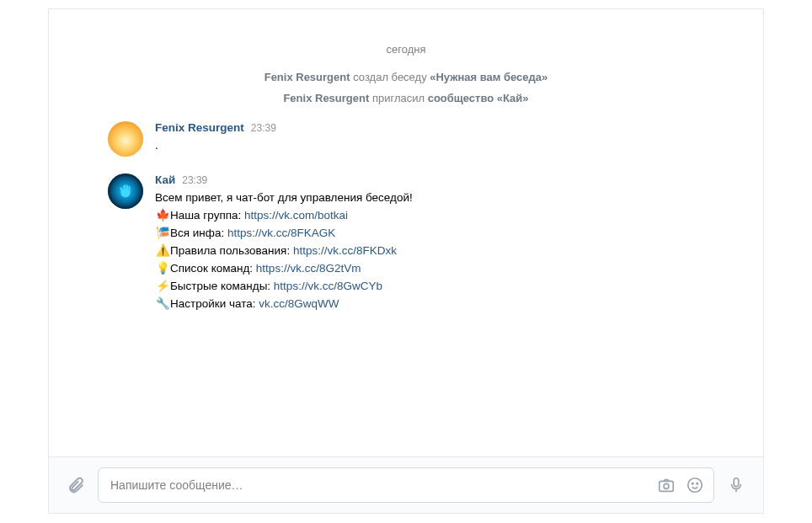 This screenshot has height=523, width=812. Describe the element at coordinates (379, 485) in the screenshot. I see `message-input` at that location.